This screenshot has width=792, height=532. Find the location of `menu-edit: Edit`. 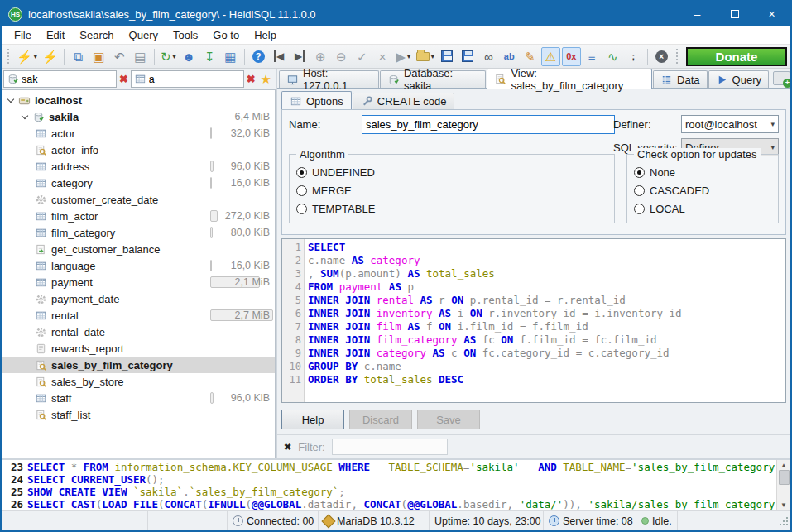

menu-edit: Edit is located at coordinates (55, 35).